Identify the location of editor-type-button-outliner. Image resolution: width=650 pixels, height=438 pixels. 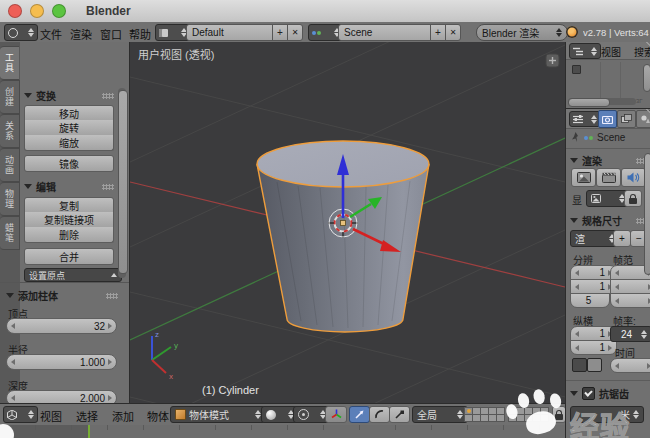
(585, 51).